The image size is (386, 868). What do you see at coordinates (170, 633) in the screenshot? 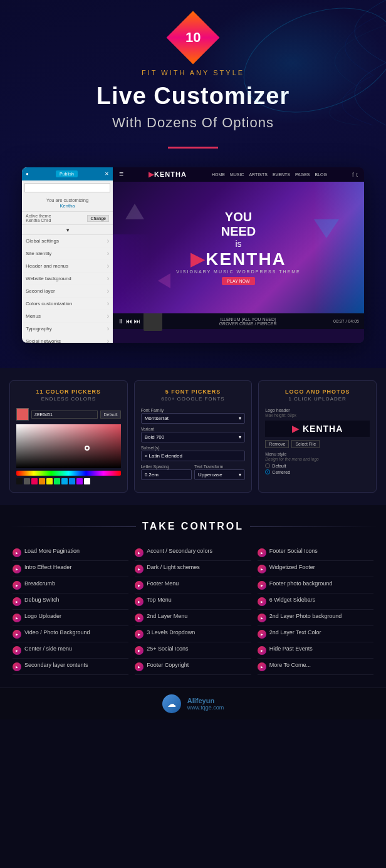
I see `feature-text: 3 Levels Dropdown` at bounding box center [170, 633].